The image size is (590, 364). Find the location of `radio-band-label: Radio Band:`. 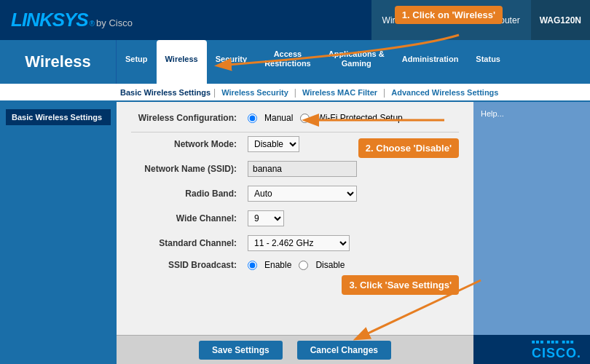

radio-band-label: Radio Band: is located at coordinates (189, 194).